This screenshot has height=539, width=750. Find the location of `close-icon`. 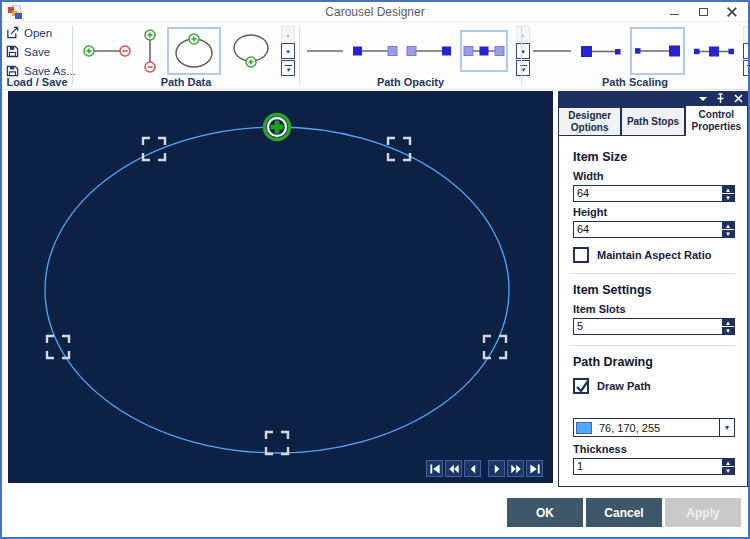

close-icon is located at coordinates (738, 98).